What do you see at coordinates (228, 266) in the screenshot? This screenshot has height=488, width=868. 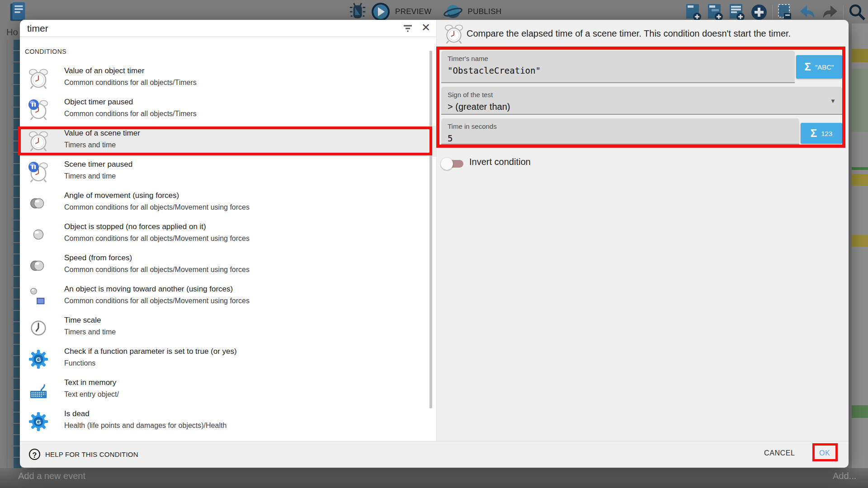 I see `condition-list-item: Speed (from forces) Common conditions fo…` at bounding box center [228, 266].